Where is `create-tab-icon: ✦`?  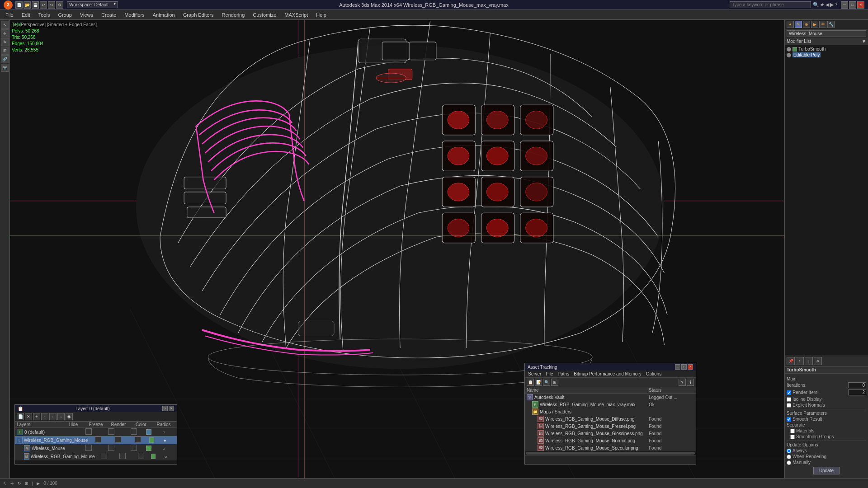 create-tab-icon: ✦ is located at coordinates (790, 24).